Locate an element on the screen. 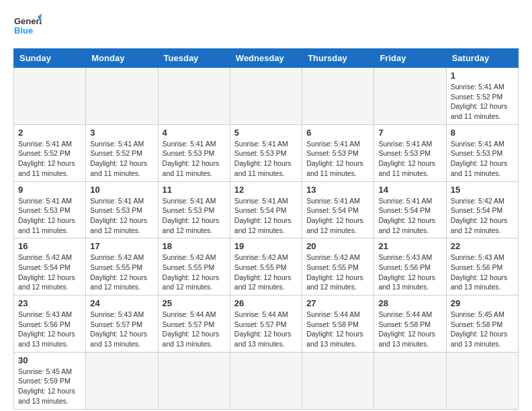 The width and height of the screenshot is (532, 411). weekday-header-row: SundayMondayTuesdayWednesdayThursdayFrid… is located at coordinates (266, 58).